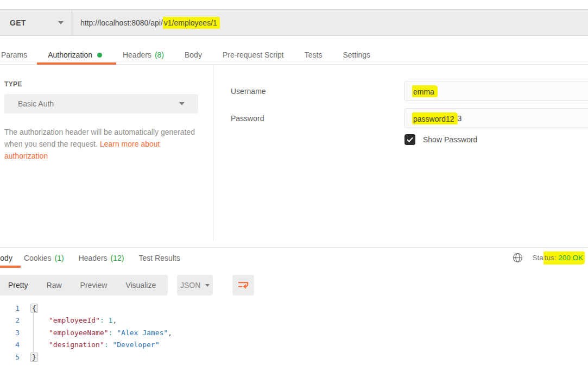 The image size is (588, 390). What do you see at coordinates (44, 257) in the screenshot?
I see `response-tab-cookies: Cookies (1)` at bounding box center [44, 257].